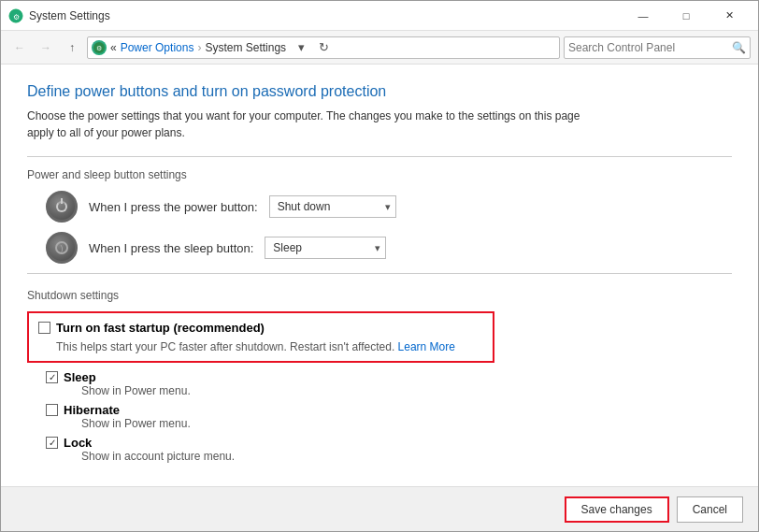 Image resolution: width=759 pixels, height=532 pixels. Describe the element at coordinates (380, 16) in the screenshot. I see `title-bar: ⚙ System Settings — □ ✕` at that location.